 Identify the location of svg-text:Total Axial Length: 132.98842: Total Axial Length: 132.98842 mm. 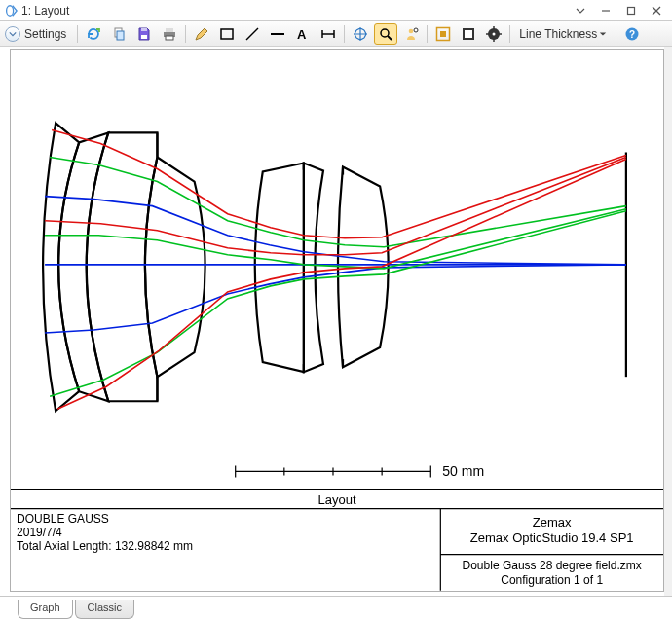
(105, 546).